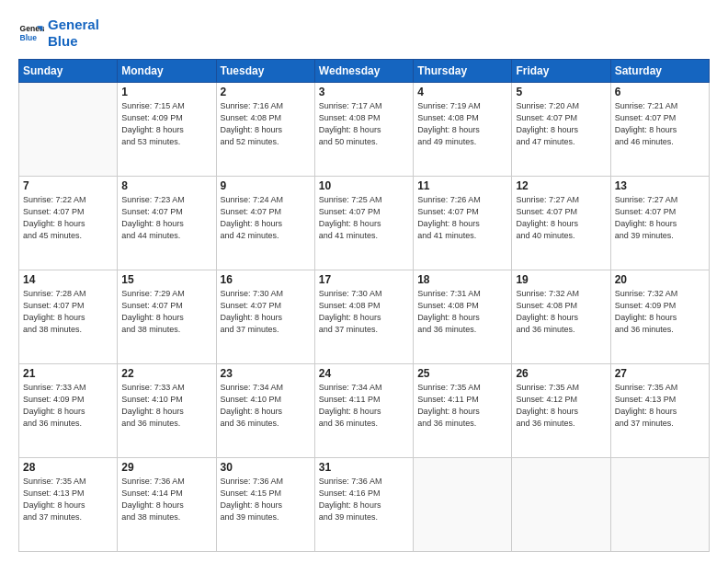  Describe the element at coordinates (266, 186) in the screenshot. I see `day-number: 9` at that location.